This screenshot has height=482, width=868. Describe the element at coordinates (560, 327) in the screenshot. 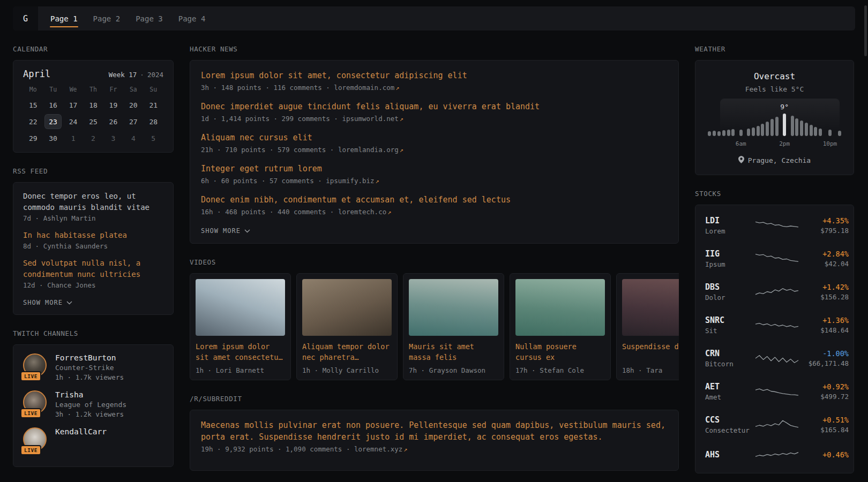

I see `video-card: Nullam posuere cursus ex 17h · Stefan Co…` at that location.